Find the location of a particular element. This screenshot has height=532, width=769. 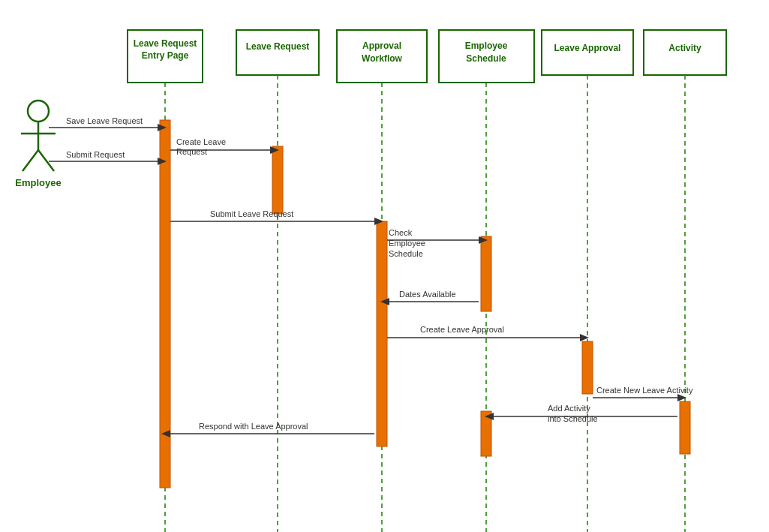

svg-text: Submit Request is located at coordinates (95, 155).